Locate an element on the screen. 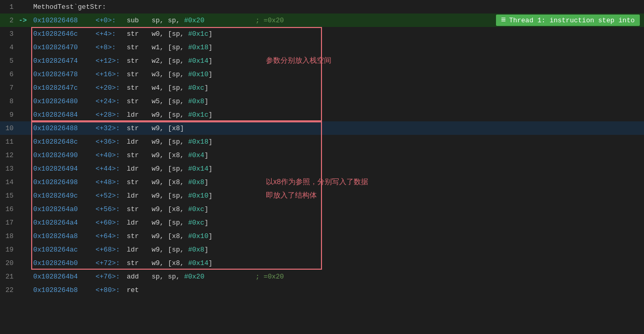  code-line: 90x102826484<+28>:ldrw9, [sp, #0x1c] is located at coordinates (322, 115).